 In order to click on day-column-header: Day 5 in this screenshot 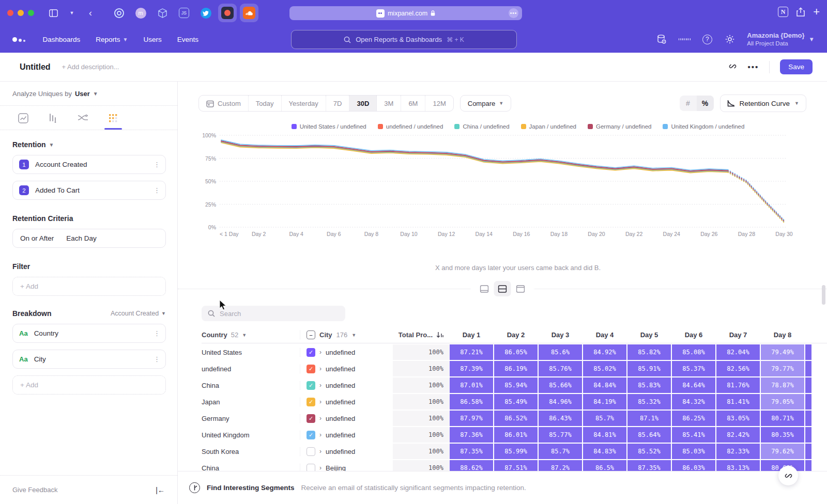, I will do `click(649, 335)`.